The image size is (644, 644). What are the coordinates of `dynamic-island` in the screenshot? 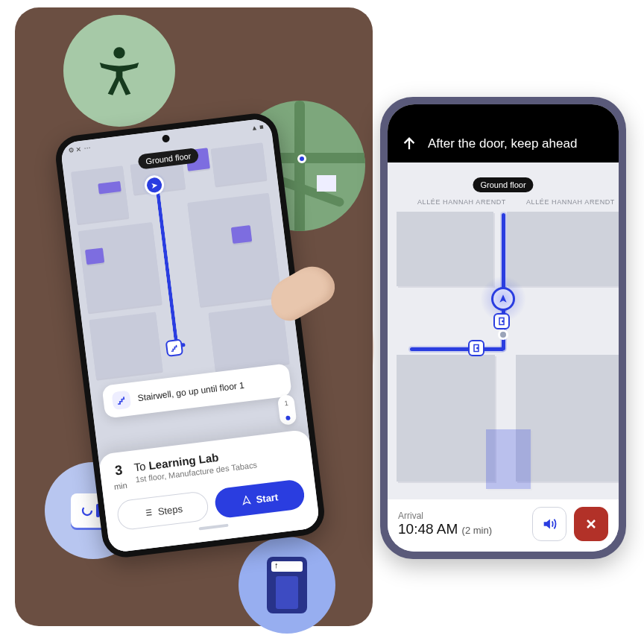 It's located at (503, 121).